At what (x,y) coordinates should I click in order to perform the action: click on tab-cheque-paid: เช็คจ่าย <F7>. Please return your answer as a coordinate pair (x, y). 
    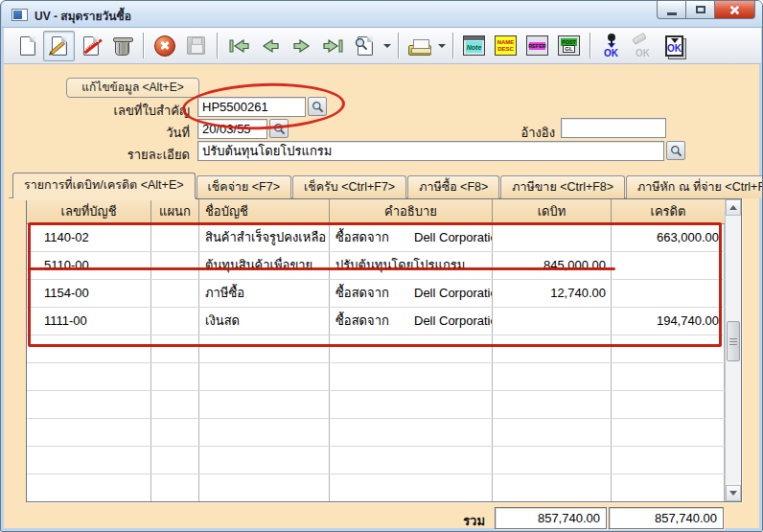
    Looking at the image, I should click on (243, 187).